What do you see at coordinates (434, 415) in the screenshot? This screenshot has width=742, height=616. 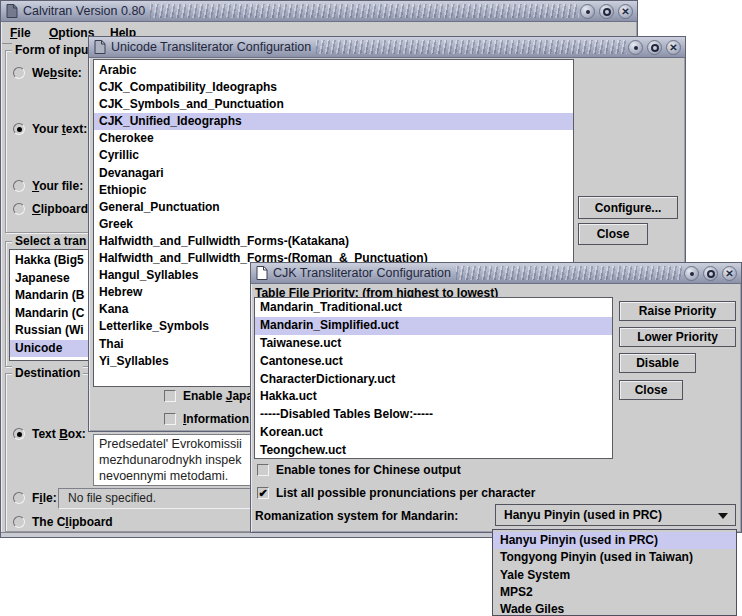 I see `list-item: -----Disabled Tables Below:-----` at bounding box center [434, 415].